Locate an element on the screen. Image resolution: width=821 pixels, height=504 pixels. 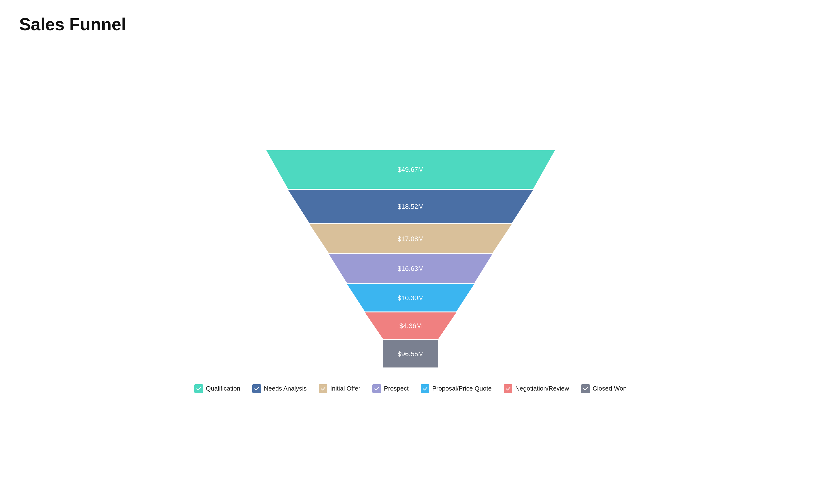
legend-item-3: Prospect is located at coordinates (390, 389).